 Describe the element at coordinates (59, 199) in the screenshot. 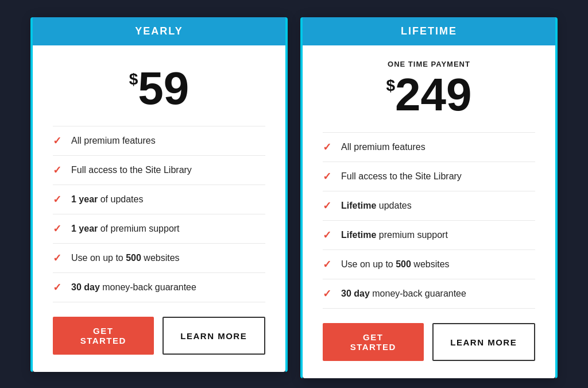

I see `check-icon-yearly-2: ✓` at that location.